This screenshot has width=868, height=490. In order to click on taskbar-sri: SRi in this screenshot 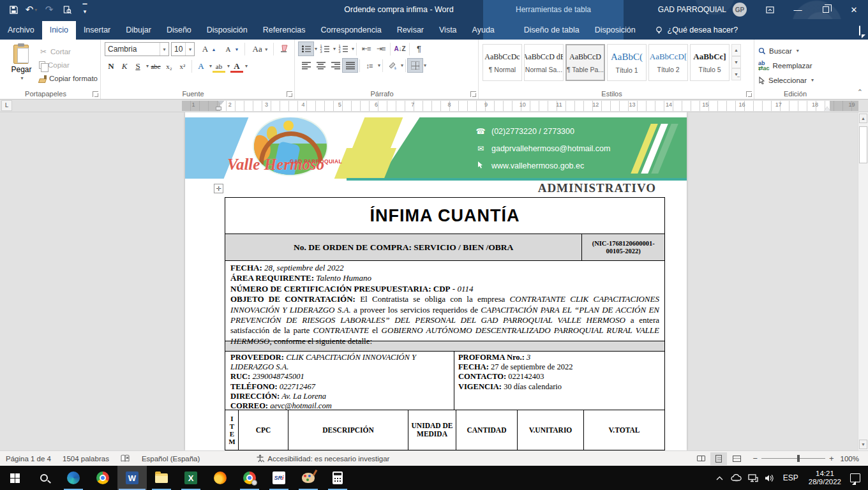, I will do `click(279, 478)`.